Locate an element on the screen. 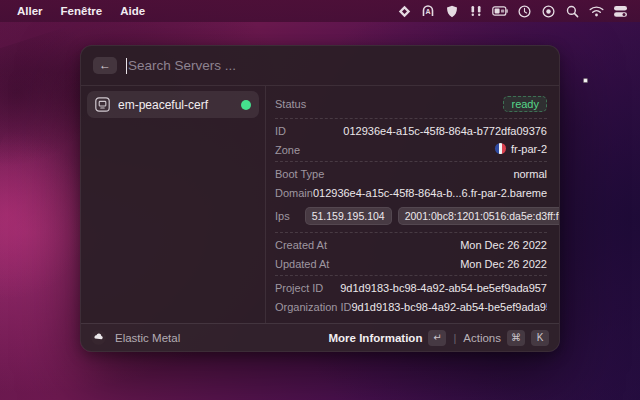  status-badge: ready is located at coordinates (525, 104).